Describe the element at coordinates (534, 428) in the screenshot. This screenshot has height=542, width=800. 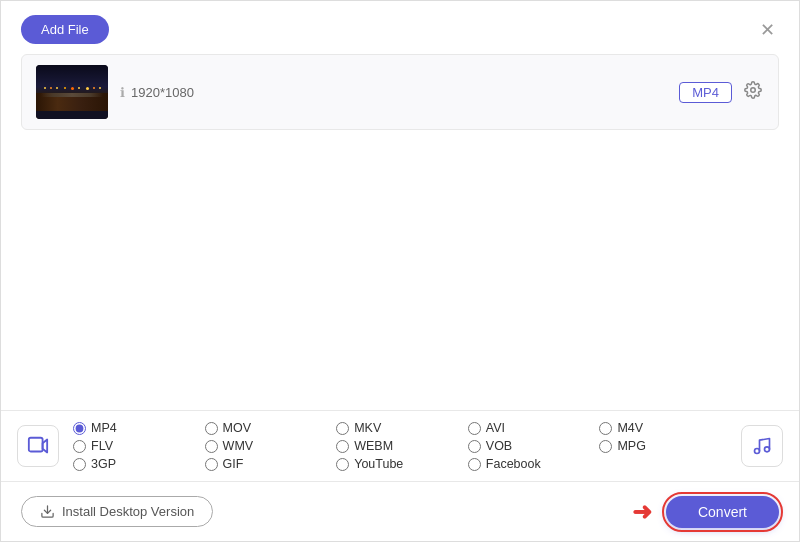
I see `format-option-avi: AVI` at that location.